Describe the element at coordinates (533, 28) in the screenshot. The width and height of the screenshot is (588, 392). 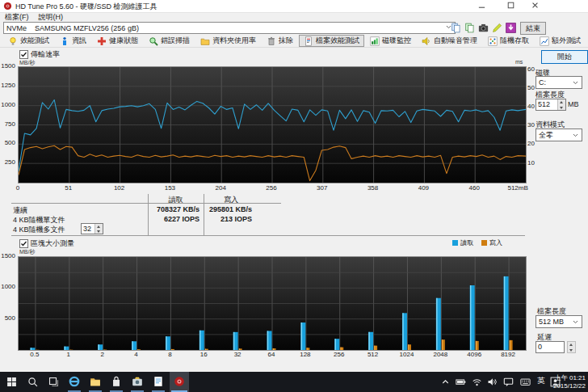
I see `exit-button: 結束` at that location.